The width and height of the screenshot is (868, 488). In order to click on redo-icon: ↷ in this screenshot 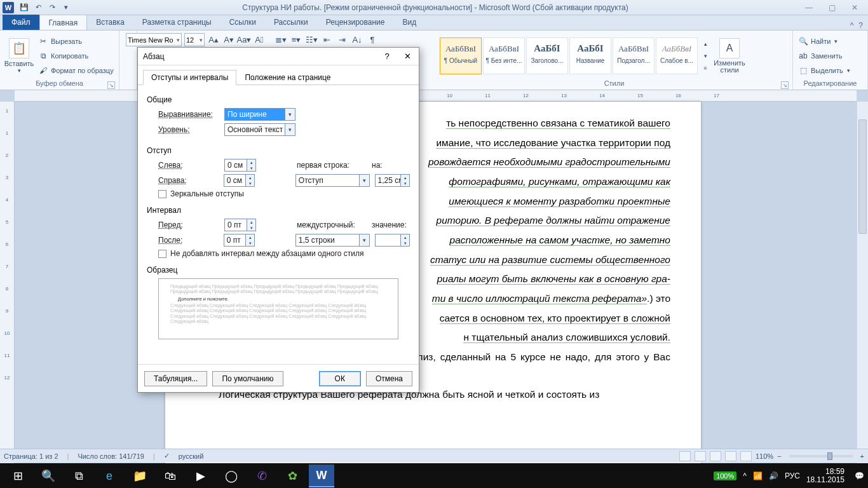, I will do `click(52, 8)`.